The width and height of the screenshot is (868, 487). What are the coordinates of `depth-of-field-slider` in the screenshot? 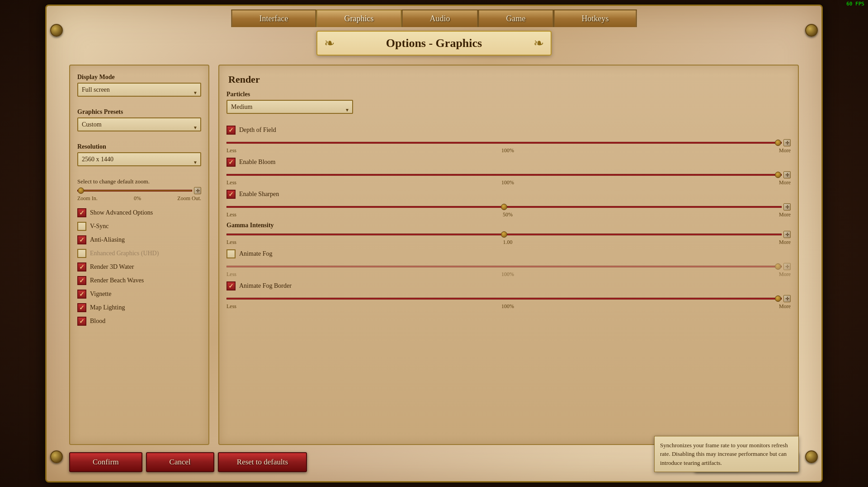 It's located at (504, 143).